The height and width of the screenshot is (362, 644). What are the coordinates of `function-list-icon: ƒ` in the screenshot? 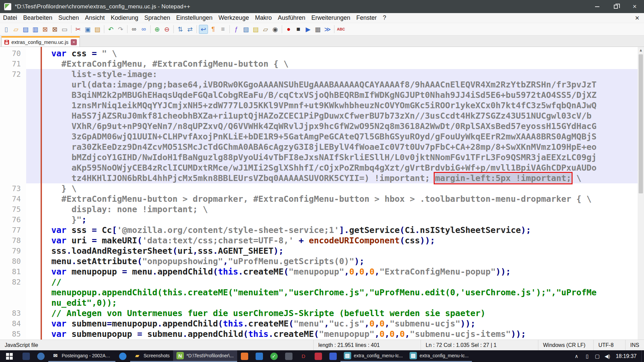 It's located at (236, 29).